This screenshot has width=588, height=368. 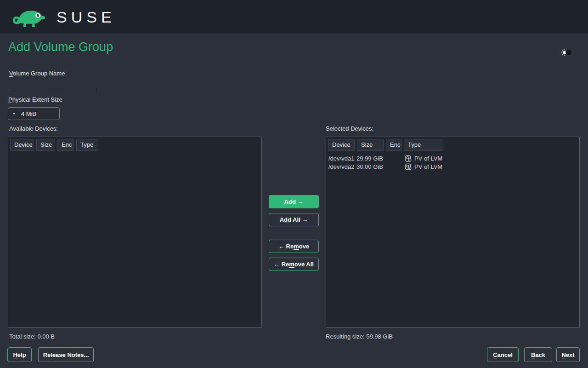 What do you see at coordinates (370, 167) in the screenshot?
I see `cell-size: 30.00 GiB` at bounding box center [370, 167].